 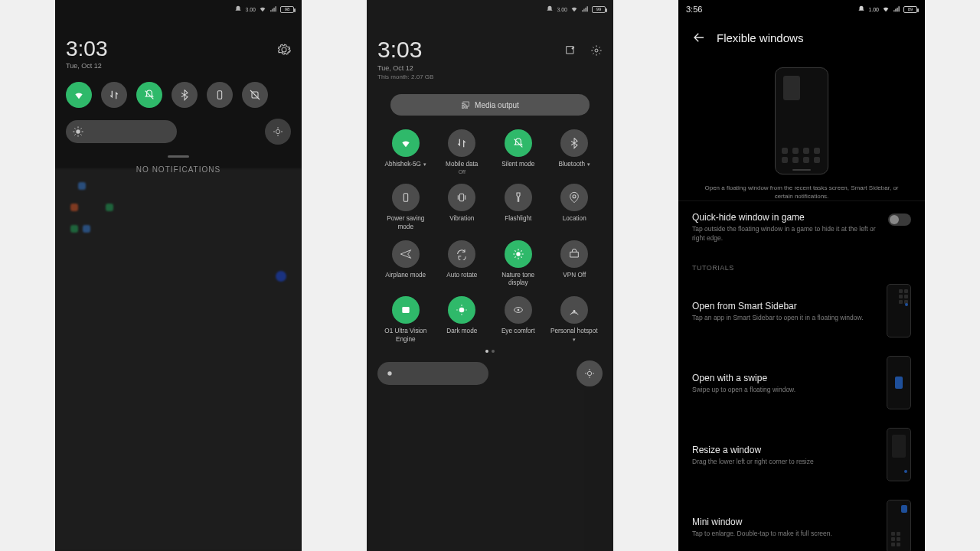 What do you see at coordinates (574, 310) in the screenshot?
I see `hotspot-icon` at bounding box center [574, 310].